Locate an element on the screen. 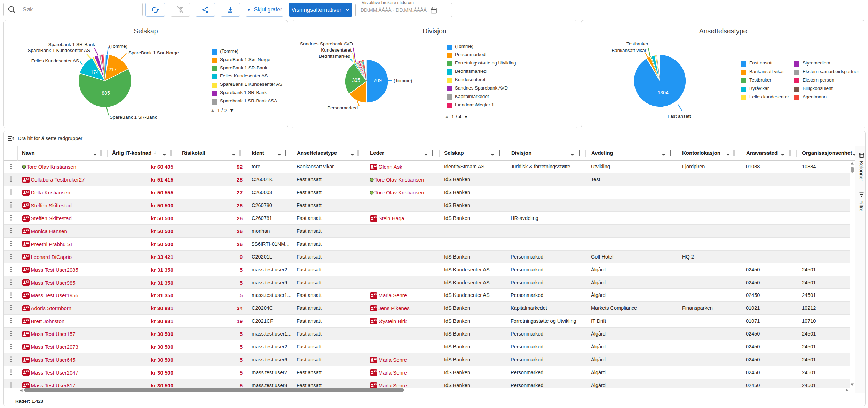 The height and width of the screenshot is (408, 868). svg-text: Sparebank 1 SR-Bank is located at coordinates (72, 45).